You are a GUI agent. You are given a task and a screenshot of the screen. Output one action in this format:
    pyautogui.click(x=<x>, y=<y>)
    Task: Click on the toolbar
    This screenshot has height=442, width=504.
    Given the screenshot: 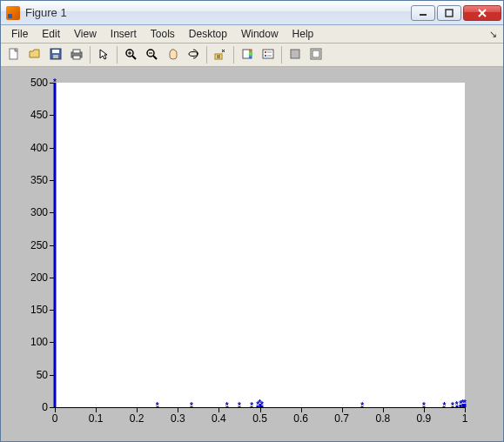 What is the action you would take?
    pyautogui.click(x=252, y=56)
    